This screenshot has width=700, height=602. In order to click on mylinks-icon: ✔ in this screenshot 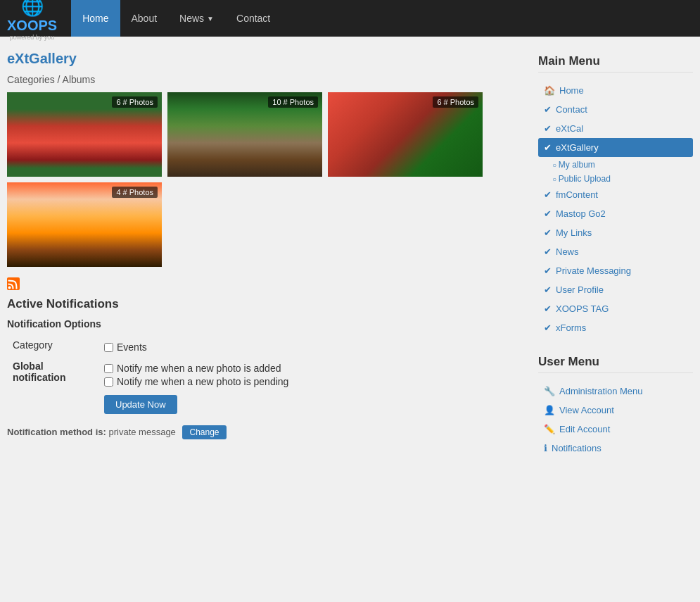, I will do `click(547, 232)`.